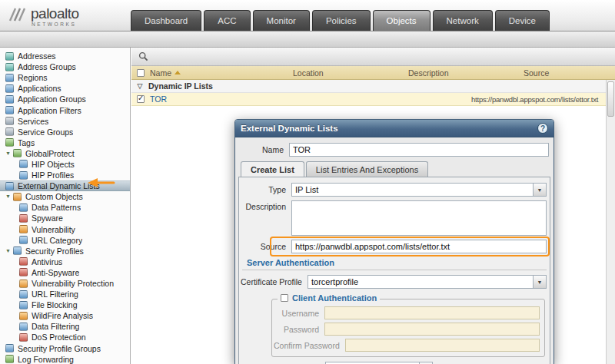 This screenshot has width=615, height=364. Describe the element at coordinates (65, 240) in the screenshot. I see `sidebar-item-url-category: URL Category` at that location.